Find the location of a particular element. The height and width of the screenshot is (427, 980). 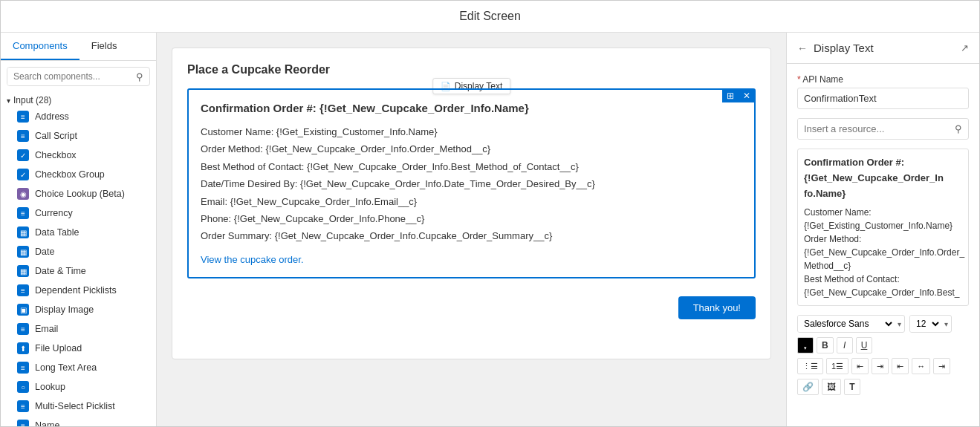

list-item: ○ Lookup is located at coordinates (79, 387).